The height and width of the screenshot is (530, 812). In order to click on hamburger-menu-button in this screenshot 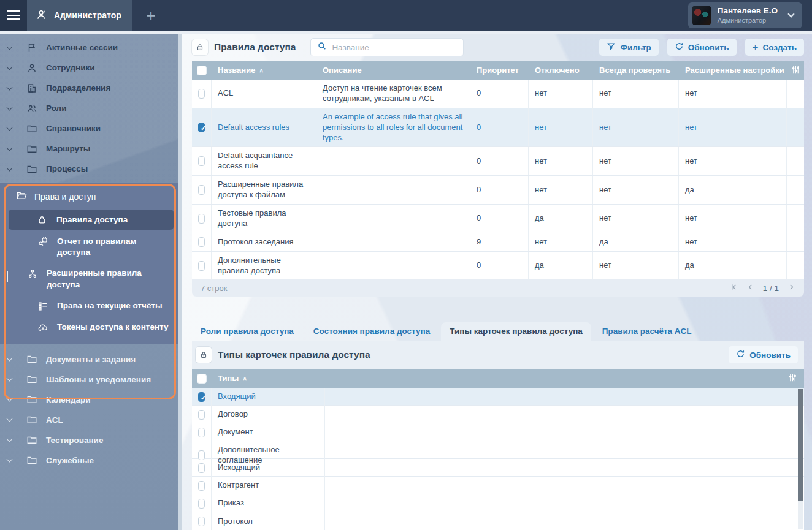, I will do `click(13, 15)`.